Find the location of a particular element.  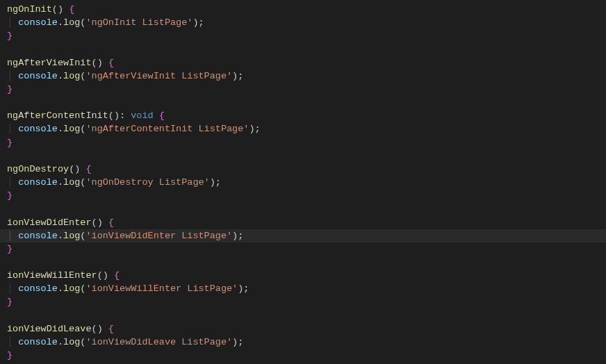

code-line: ngOnDestroy() { is located at coordinates (303, 169).